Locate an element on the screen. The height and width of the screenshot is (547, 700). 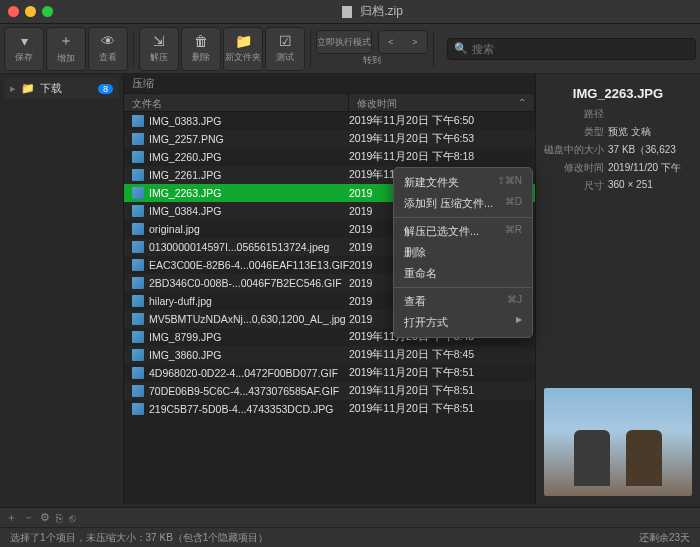
file-name: IMG_0384.JPG is located at coordinates (185, 211).